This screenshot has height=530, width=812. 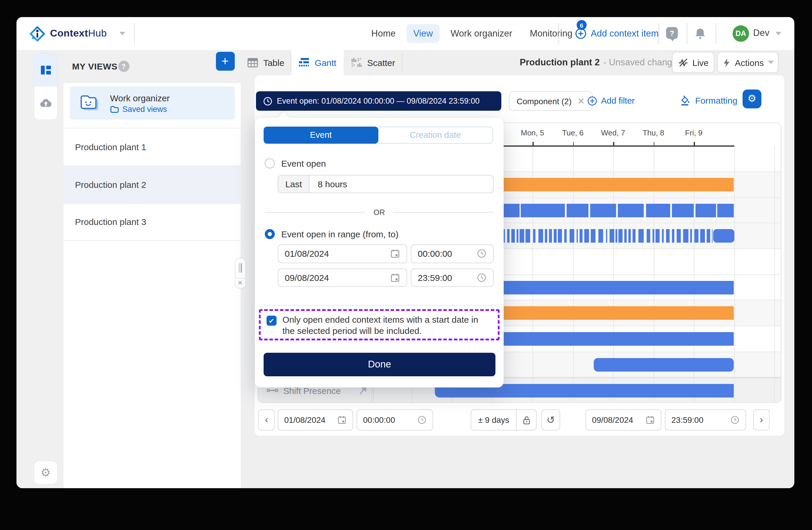 What do you see at coordinates (343, 277) in the screenshot?
I see `to-date-input: 09/08/2024` at bounding box center [343, 277].